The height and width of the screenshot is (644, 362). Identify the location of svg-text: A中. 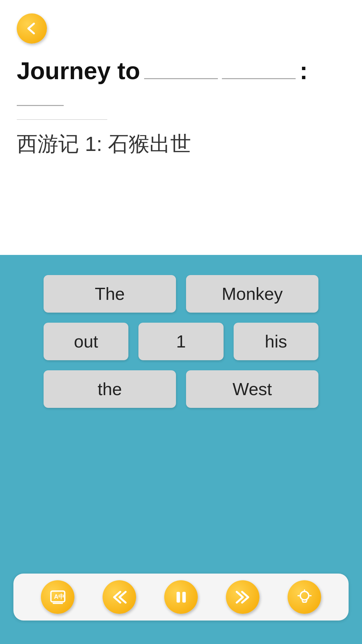
(59, 596).